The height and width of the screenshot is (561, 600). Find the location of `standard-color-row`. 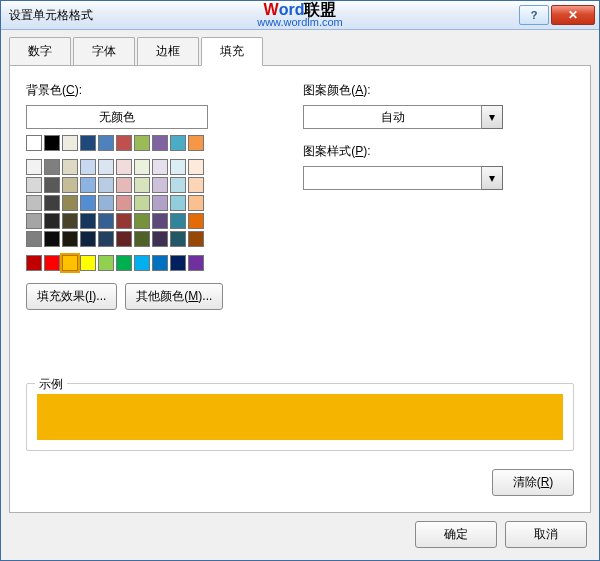

standard-color-row is located at coordinates (124, 263).